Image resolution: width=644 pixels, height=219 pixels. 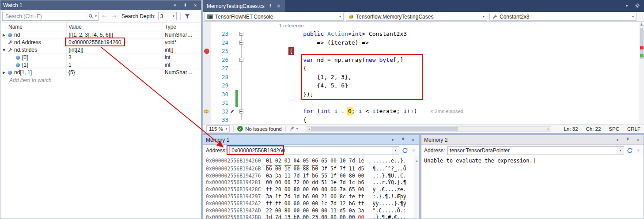 What do you see at coordinates (115, 65) in the screenshot?
I see `watch-value: 1` at bounding box center [115, 65].